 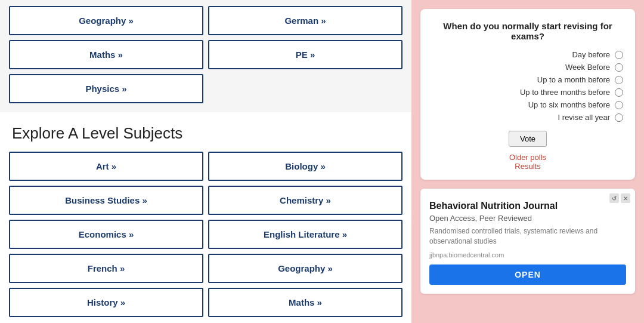 I want to click on poll-option-5-label: Up to six months before, so click(x=569, y=105).